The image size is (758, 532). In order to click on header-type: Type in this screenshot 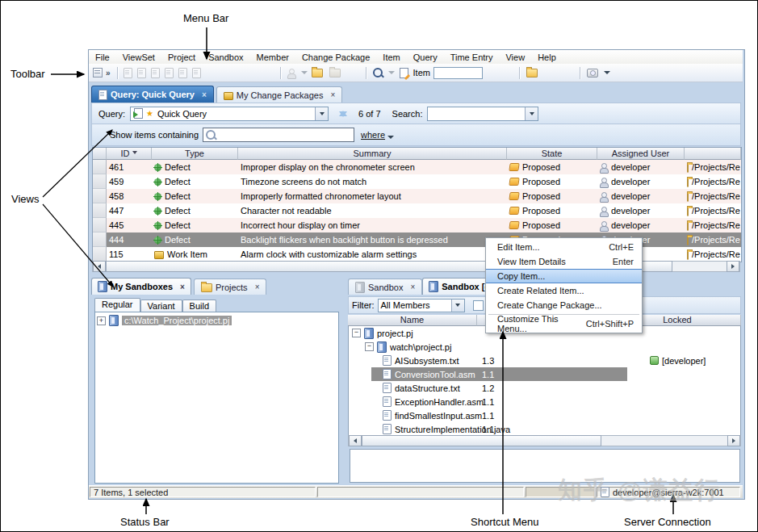, I will do `click(195, 153)`.